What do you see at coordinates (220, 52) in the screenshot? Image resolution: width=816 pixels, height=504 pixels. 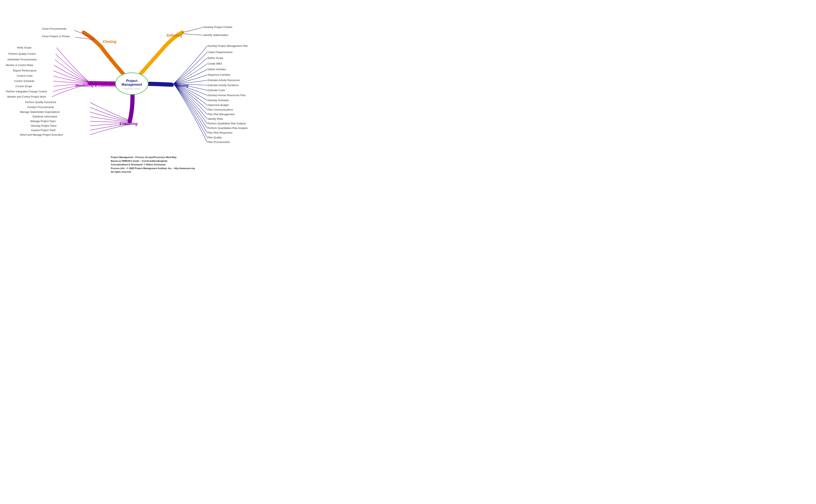 I see `svg-text: Collect Requirements` at bounding box center [220, 52].